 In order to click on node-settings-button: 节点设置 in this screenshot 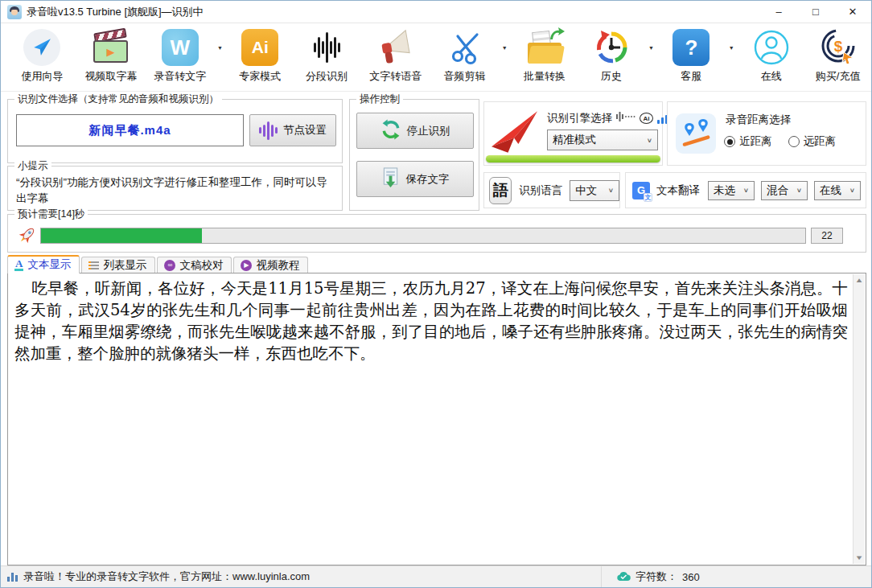, I will do `click(293, 130)`.